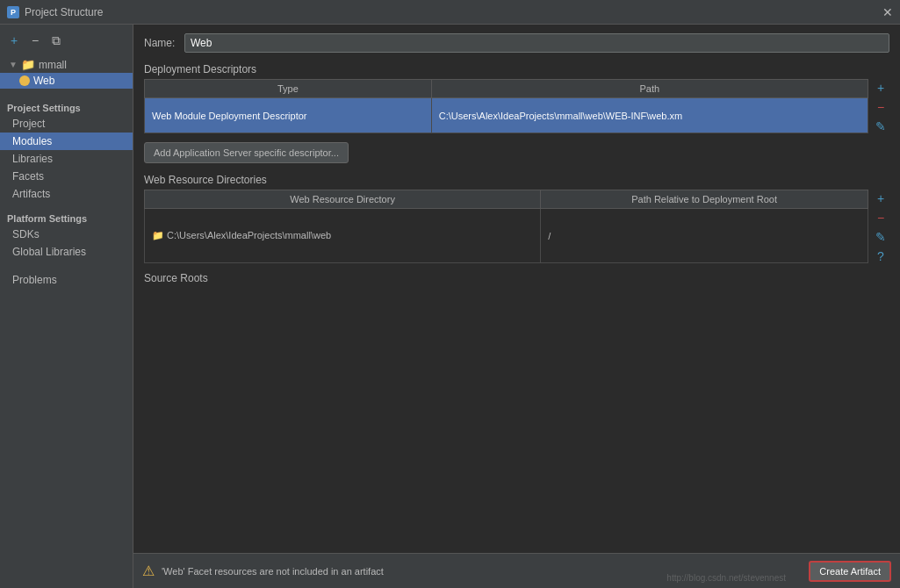 This screenshot has height=588, width=900. What do you see at coordinates (67, 280) in the screenshot?
I see `sidebar-item-problems: Problems` at bounding box center [67, 280].